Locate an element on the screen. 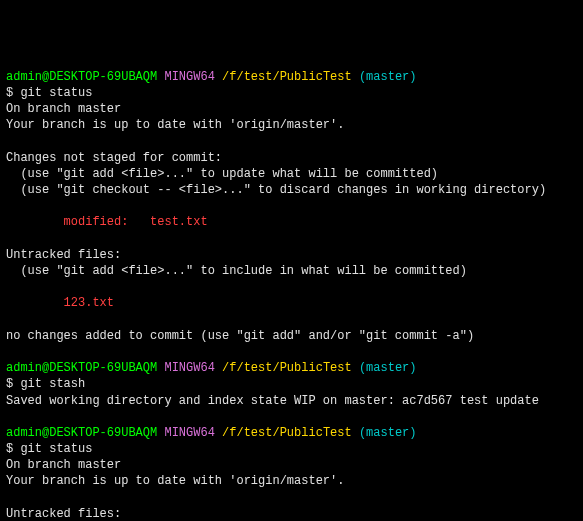  output-line: (use "git checkout -- <file>..." to disc… is located at coordinates (292, 190).